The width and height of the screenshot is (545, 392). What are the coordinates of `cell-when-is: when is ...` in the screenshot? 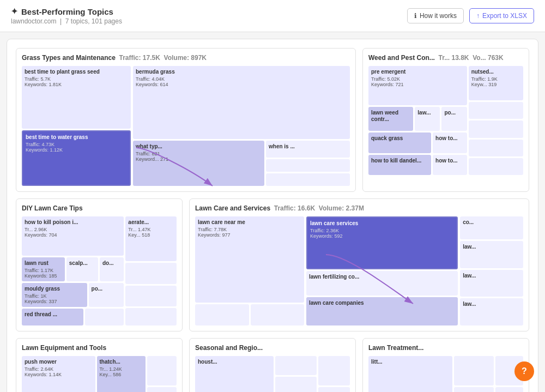 It's located at (308, 149).